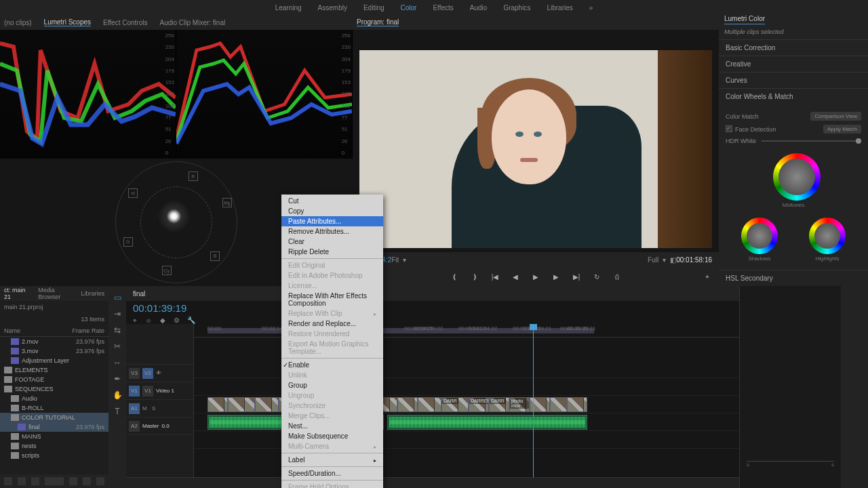 The height and width of the screenshot is (488, 868). Describe the element at coordinates (793, 278) in the screenshot. I see `sec-hsl-secondary: HSL Secondary` at that location.